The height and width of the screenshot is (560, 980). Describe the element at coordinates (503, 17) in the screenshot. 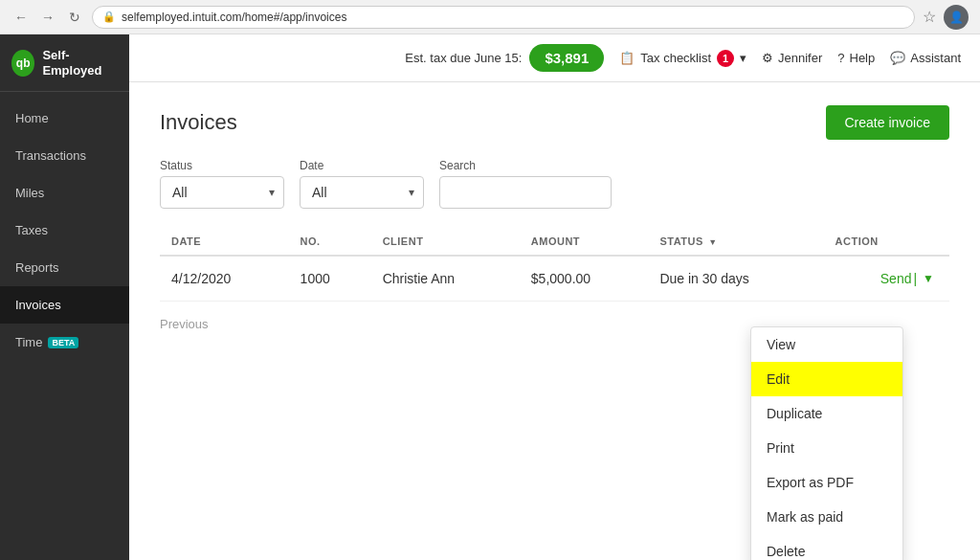

I see `address-bar: 🔒 selfemployed.intuit.com/home#/app/invo…` at that location.